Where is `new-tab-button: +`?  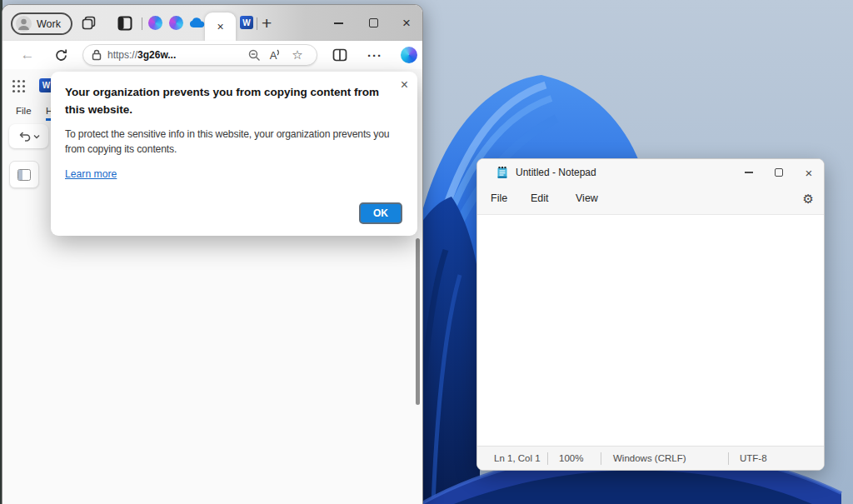
new-tab-button: + is located at coordinates (267, 23).